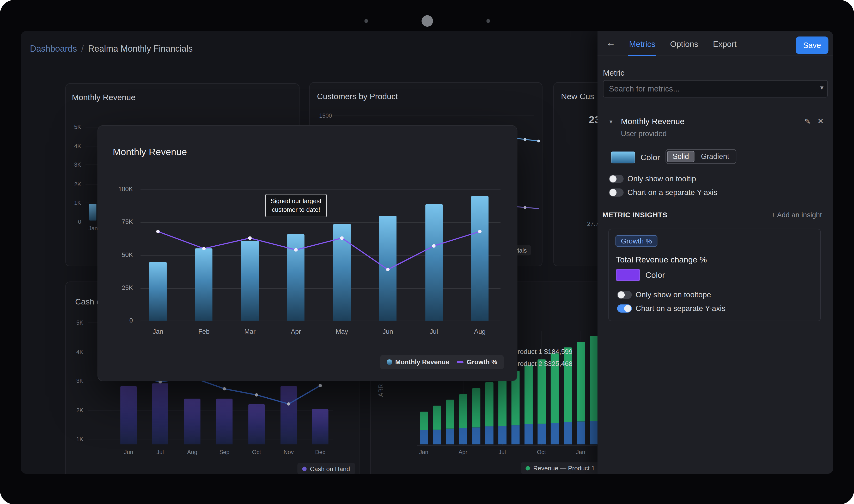 The image size is (854, 504). What do you see at coordinates (642, 43) in the screenshot?
I see `tab-metrics: Metrics` at bounding box center [642, 43].